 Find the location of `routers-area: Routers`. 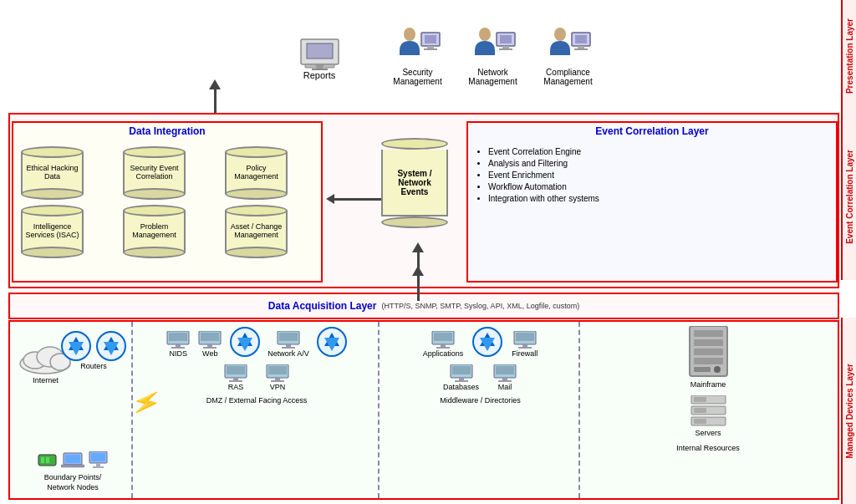

routers-area: Routers is located at coordinates (94, 350).